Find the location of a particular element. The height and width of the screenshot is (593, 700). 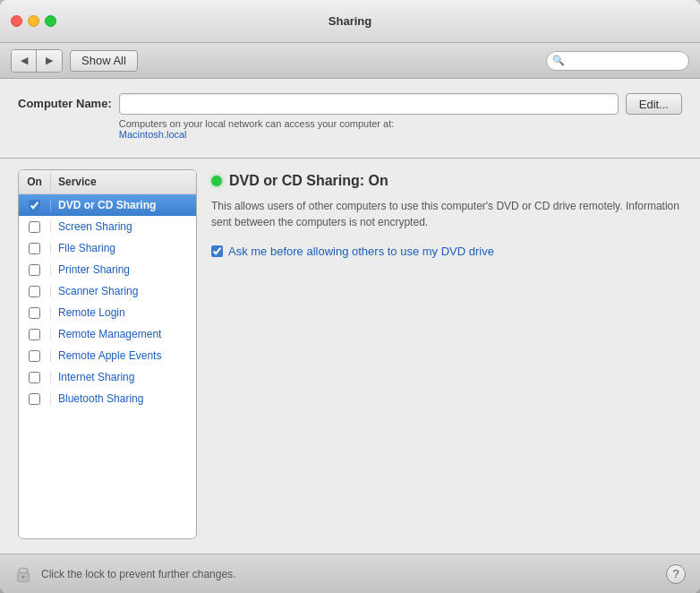

search-icon: 🔍 is located at coordinates (559, 61).